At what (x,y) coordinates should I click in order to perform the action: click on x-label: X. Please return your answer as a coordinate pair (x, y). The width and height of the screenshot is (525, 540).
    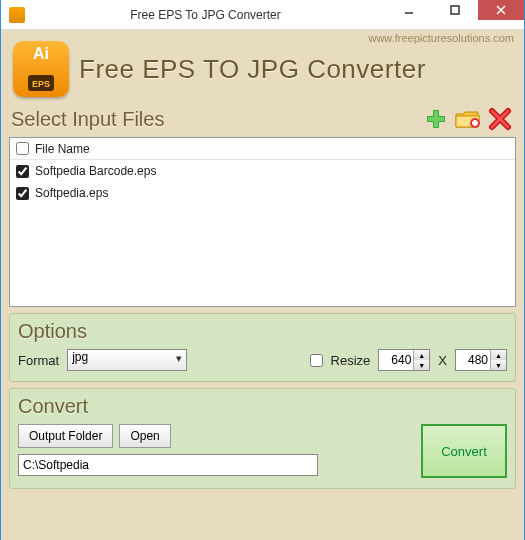
    Looking at the image, I should click on (442, 360).